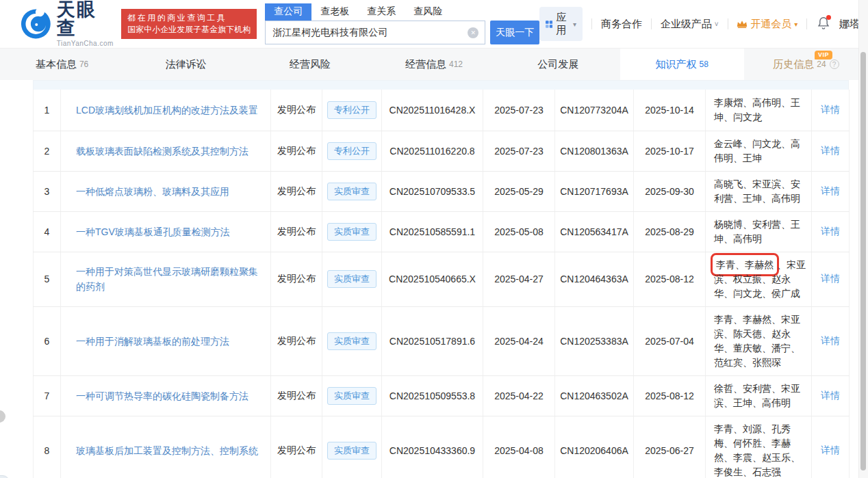  Describe the element at coordinates (742, 24) in the screenshot. I see `crown-icon` at that location.